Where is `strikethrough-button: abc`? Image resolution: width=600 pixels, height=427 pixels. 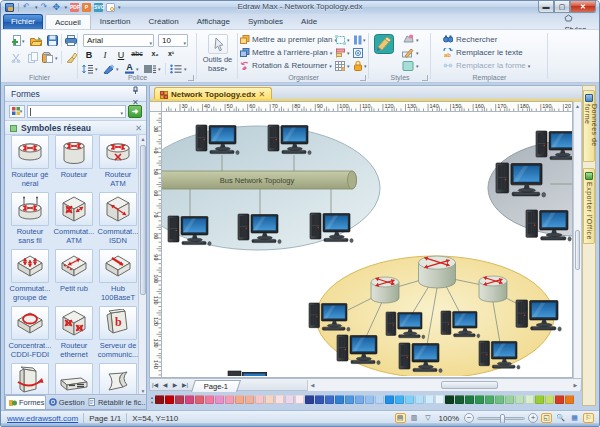
strikethrough-button: abc is located at coordinates (137, 54).